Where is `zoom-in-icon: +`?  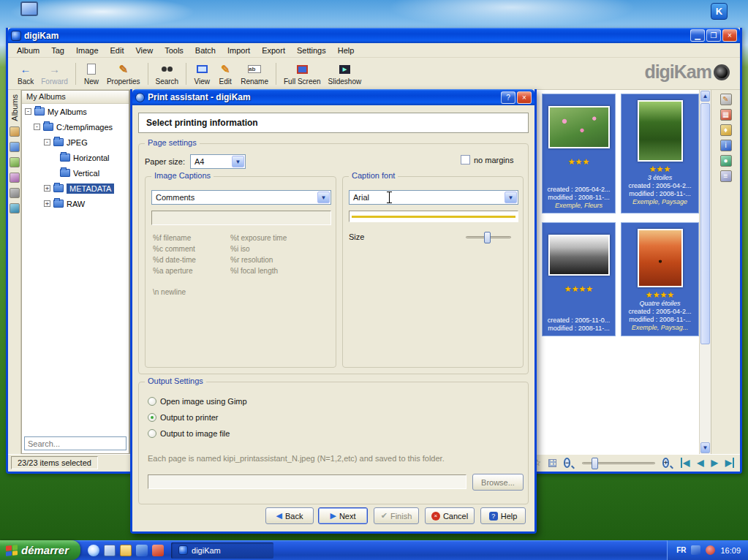 zoom-in-icon: + is located at coordinates (668, 463).